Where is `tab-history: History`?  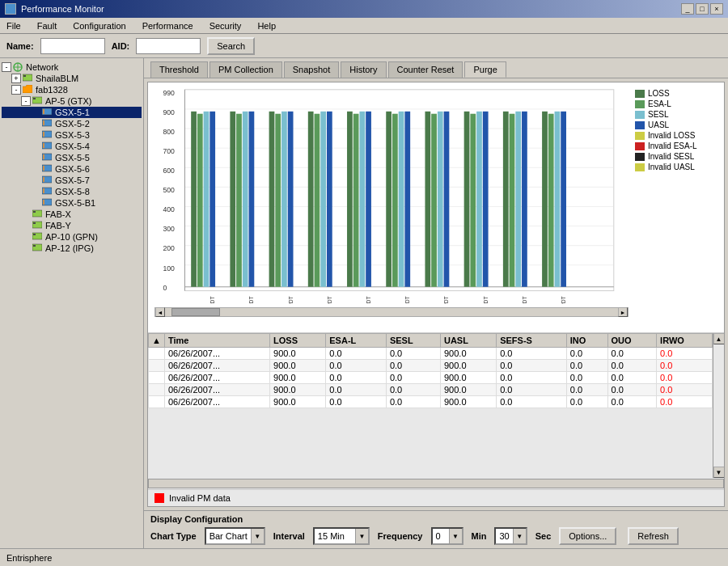
tab-history: History is located at coordinates (363, 70).